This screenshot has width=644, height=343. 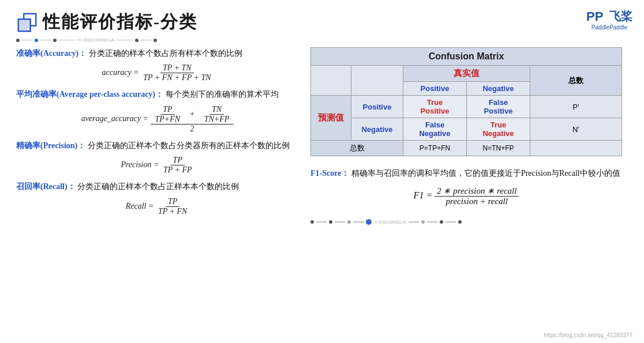 What do you see at coordinates (18, 40) in the screenshot?
I see `dot1` at bounding box center [18, 40].